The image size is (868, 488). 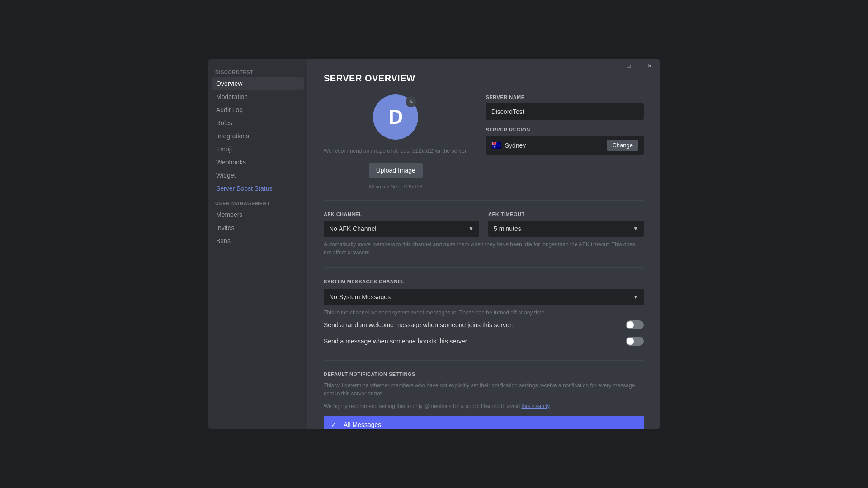 I want to click on min-size-label: Minimum Size: 128x128, so click(x=396, y=187).